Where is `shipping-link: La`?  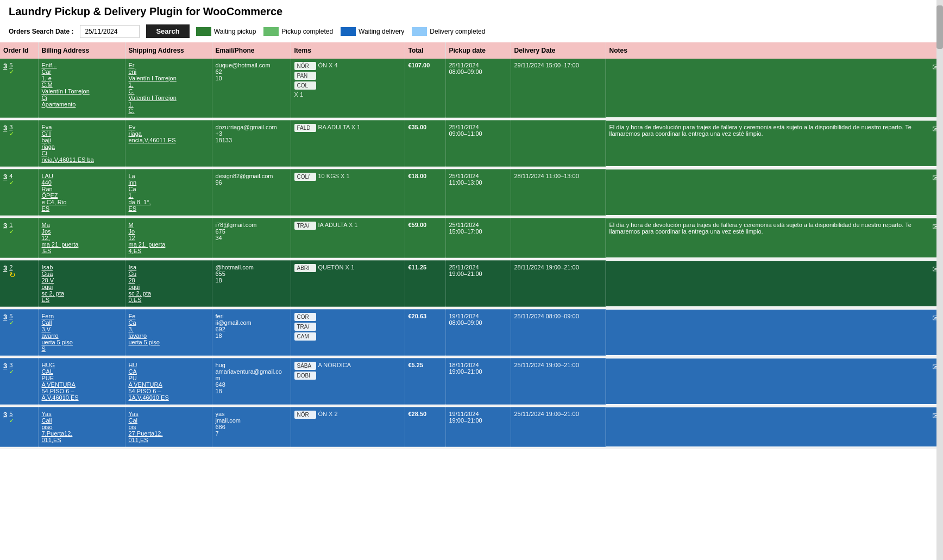 shipping-link: La is located at coordinates (168, 176).